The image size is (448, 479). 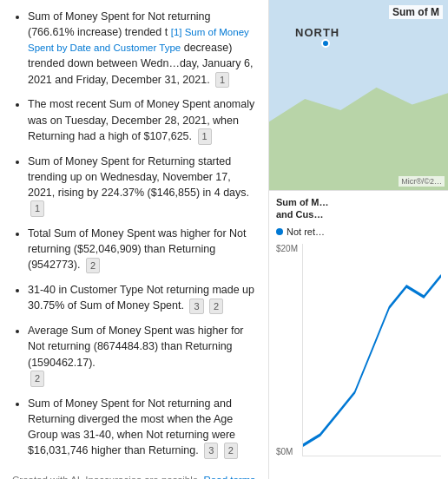 I want to click on list-item: Sum of Money Spent for Not returning and…, so click(x=142, y=427).